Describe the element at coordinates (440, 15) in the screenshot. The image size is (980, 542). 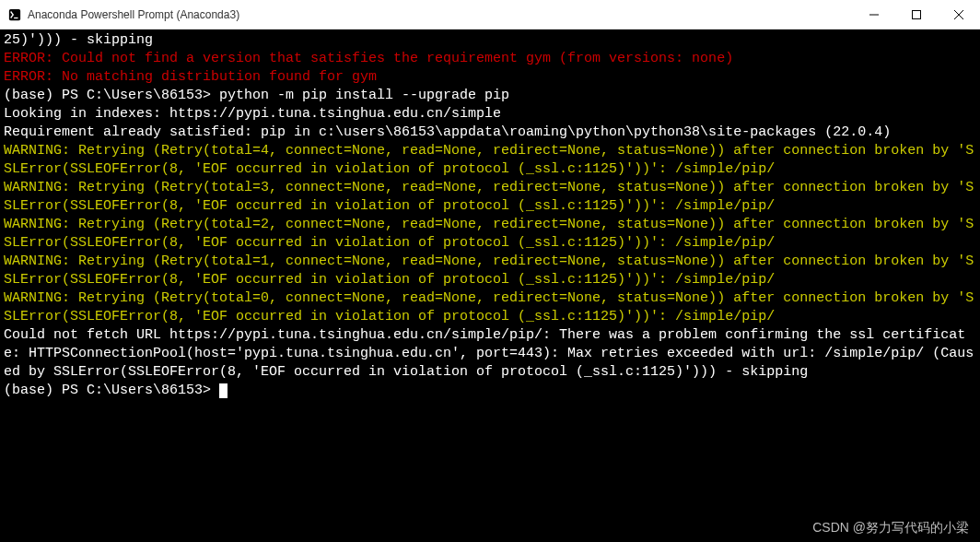
I see `window-title: Anaconda Powershell Prompt (Anaconda3)` at that location.